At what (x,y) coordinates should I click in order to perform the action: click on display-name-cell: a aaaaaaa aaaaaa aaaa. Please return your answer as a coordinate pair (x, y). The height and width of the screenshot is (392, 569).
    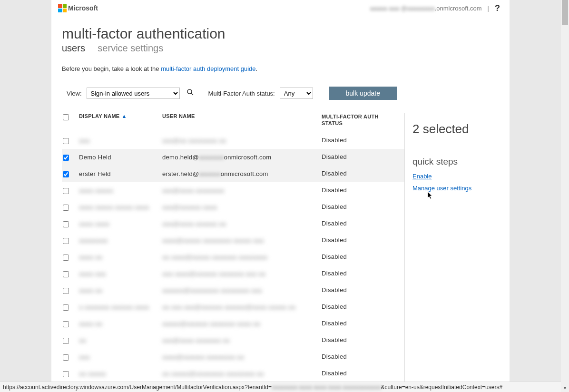
    Looking at the image, I should click on (121, 307).